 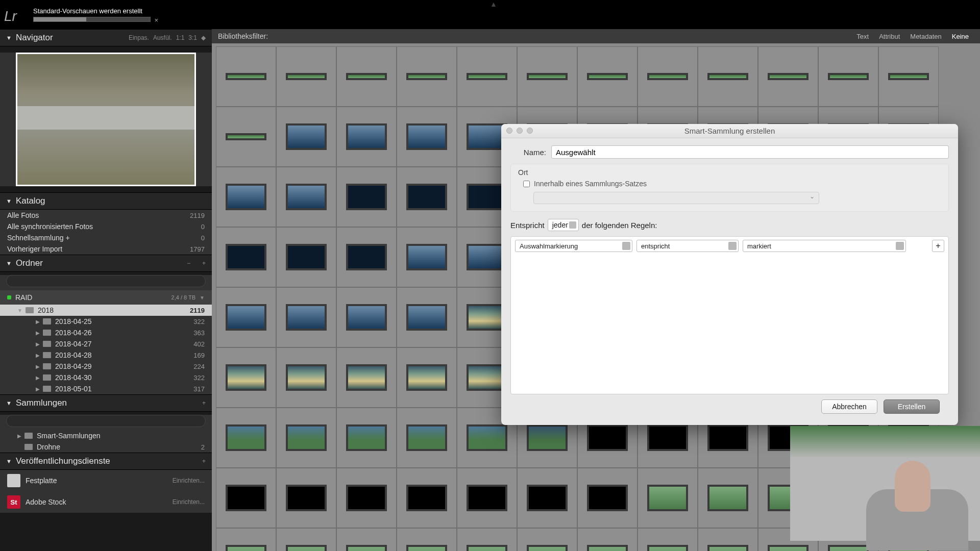 What do you see at coordinates (204, 263) in the screenshot?
I see `add-folder-icon: +` at bounding box center [204, 263].